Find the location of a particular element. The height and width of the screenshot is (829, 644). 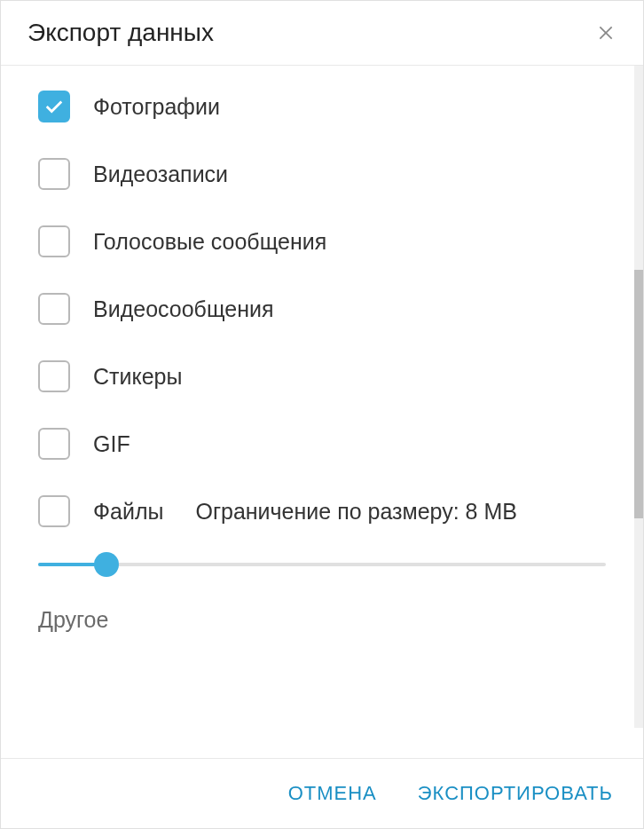

slider-handle is located at coordinates (106, 565).